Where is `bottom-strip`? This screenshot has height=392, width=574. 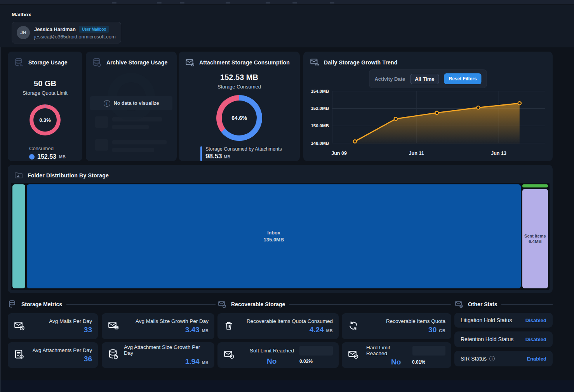 bottom-strip is located at coordinates (287, 386).